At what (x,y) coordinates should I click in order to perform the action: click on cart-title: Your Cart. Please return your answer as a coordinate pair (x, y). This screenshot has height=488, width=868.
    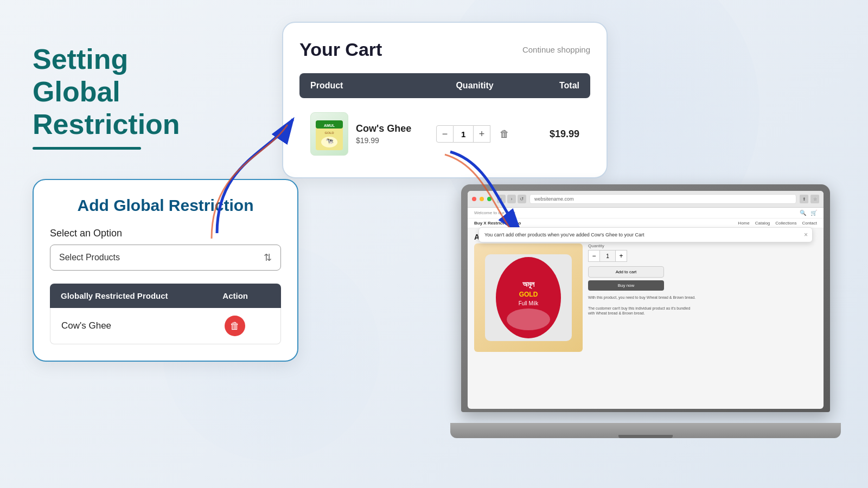
    Looking at the image, I should click on (341, 50).